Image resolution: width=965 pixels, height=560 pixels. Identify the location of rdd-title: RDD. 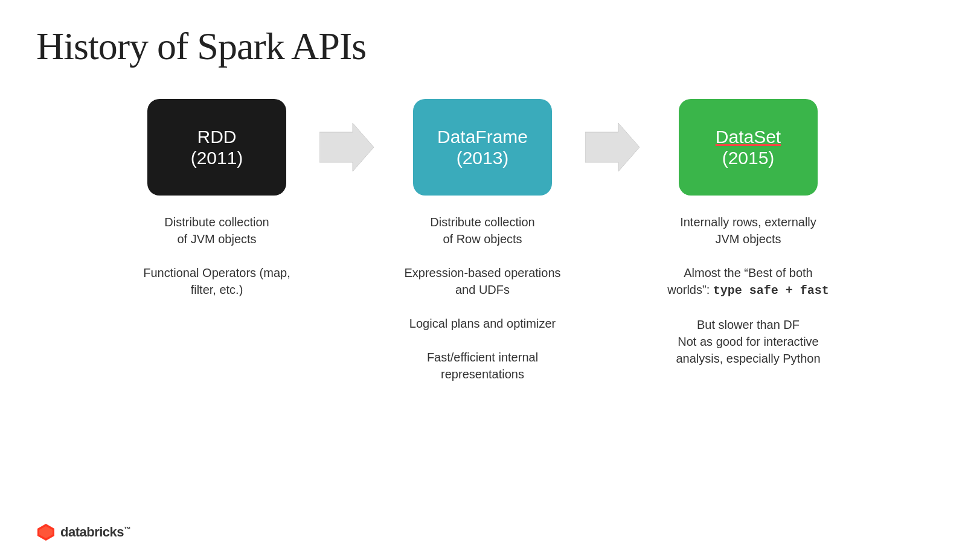
(217, 137).